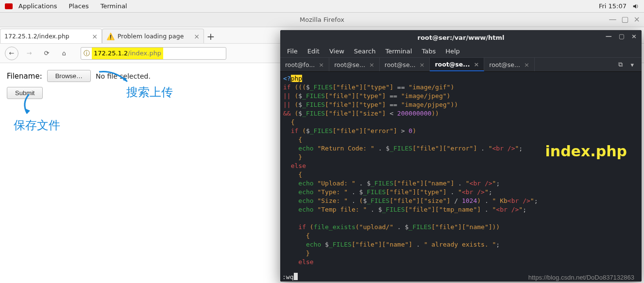  What do you see at coordinates (153, 53) in the screenshot?
I see `address-bar: ⓘ 172.25.1.2/index.php` at bounding box center [153, 53].